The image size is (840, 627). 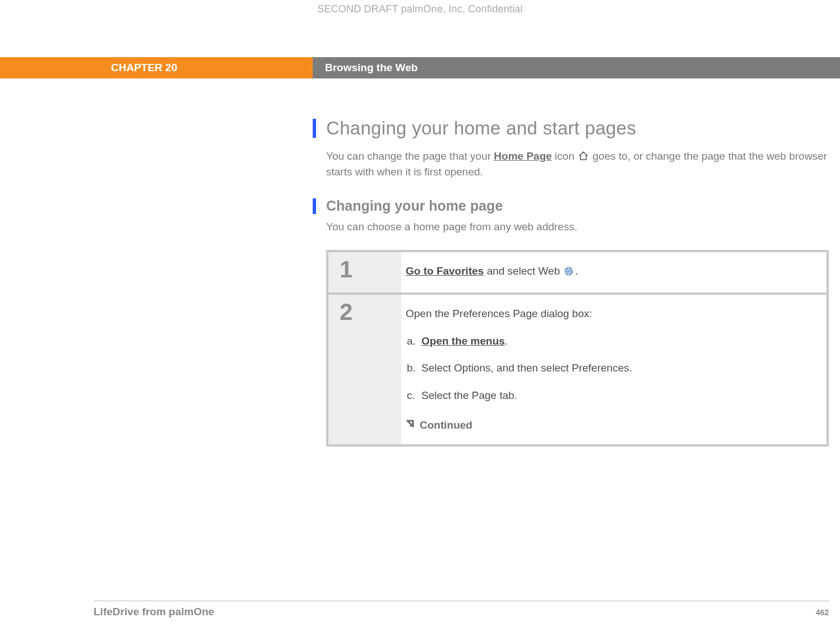 I want to click on step-row: 2 Open the Preferences Page dialog box: …, so click(x=577, y=370).